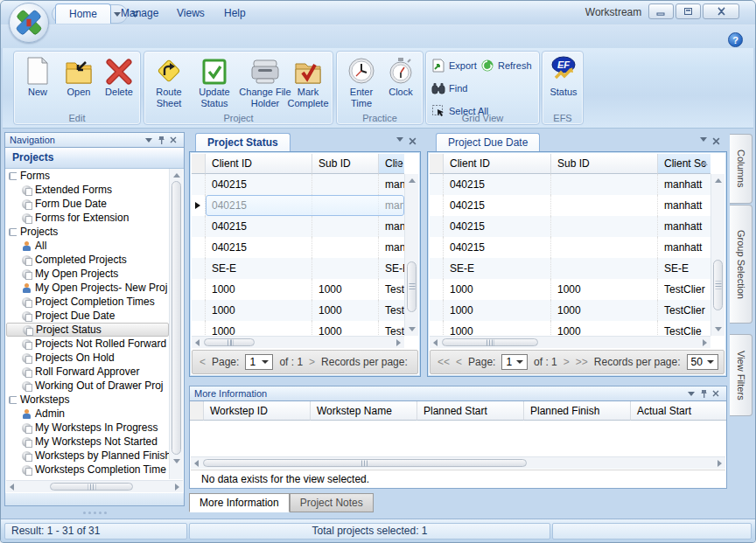 This screenshot has height=543, width=756. What do you see at coordinates (88, 400) in the screenshot?
I see `nav-group-worksteps: Worksteps` at bounding box center [88, 400].